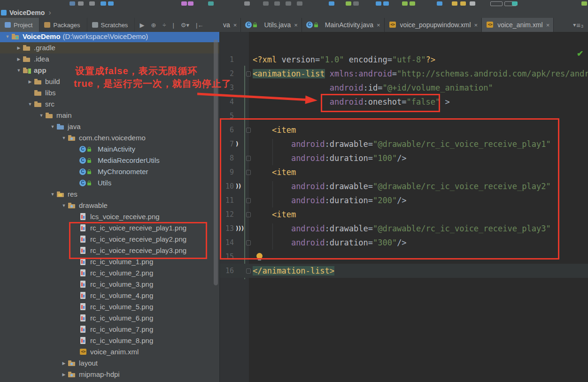  I want to click on tree-item-app: ▼app, so click(110, 70).